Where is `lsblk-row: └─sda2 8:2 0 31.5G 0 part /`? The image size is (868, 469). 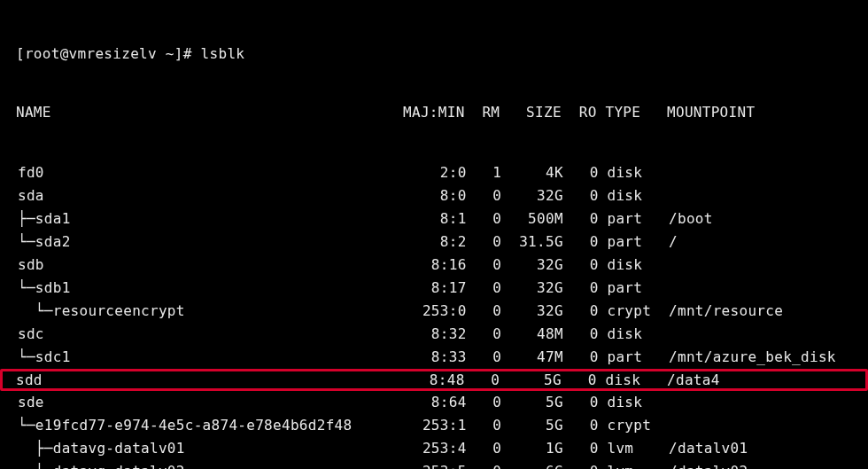
lsblk-row: └─sda2 8:2 0 31.5G 0 part / is located at coordinates (434, 242).